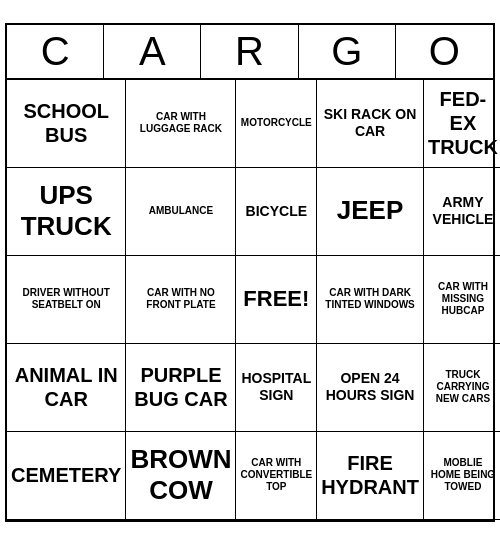 The height and width of the screenshot is (544, 500). Describe the element at coordinates (462, 212) in the screenshot. I see `bingo-cell-9: ARMY VEHICLE` at that location.